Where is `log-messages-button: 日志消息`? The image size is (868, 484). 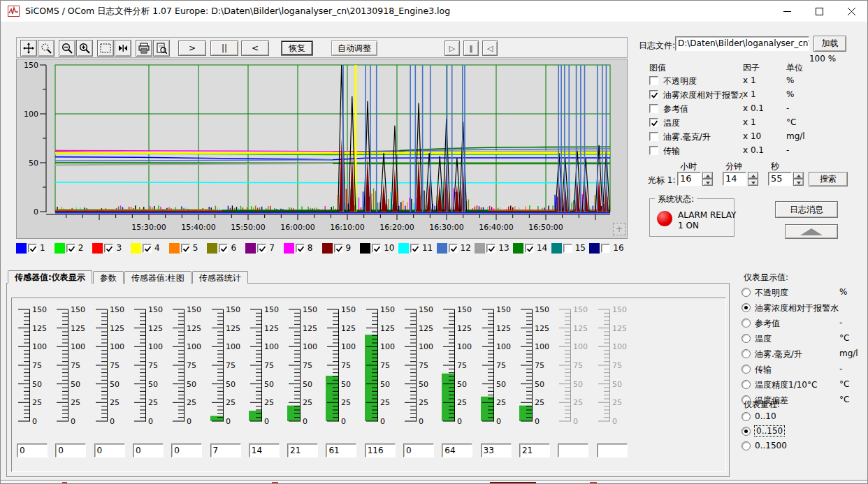 log-messages-button: 日志消息 is located at coordinates (806, 210).